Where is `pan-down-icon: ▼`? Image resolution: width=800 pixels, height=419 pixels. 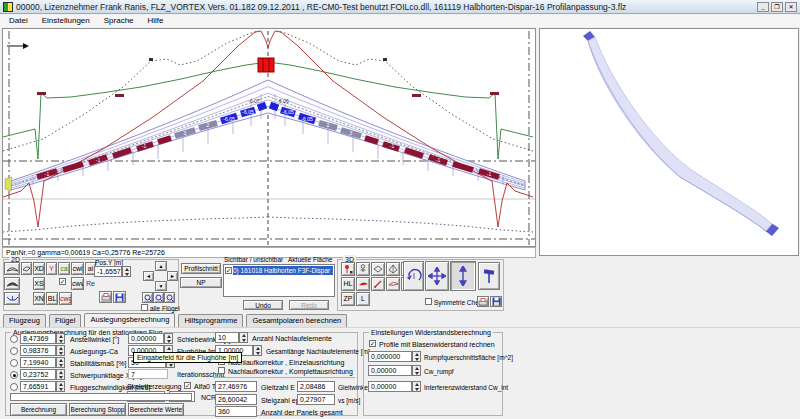 pan-down-icon: ▼ is located at coordinates (161, 286).